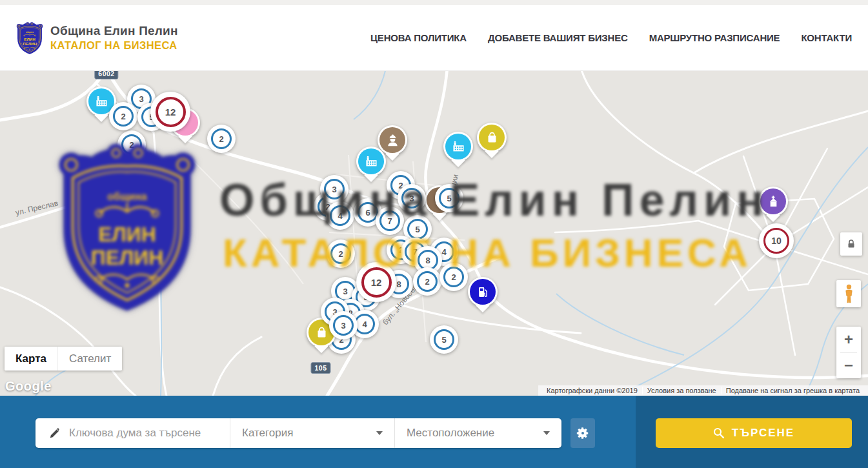  What do you see at coordinates (611, 37) in the screenshot?
I see `main-nav: ЦЕНОВА ПОЛИТИКА ДОБАВЕТЕ ВАШИЯТ БИЗНЕС М…` at bounding box center [611, 37].